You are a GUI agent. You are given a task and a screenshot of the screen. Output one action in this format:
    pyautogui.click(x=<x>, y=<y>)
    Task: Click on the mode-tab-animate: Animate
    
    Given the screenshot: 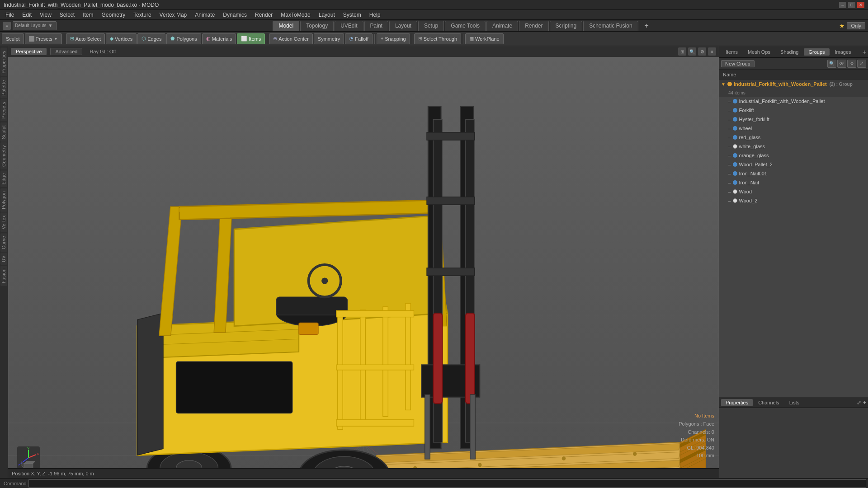 What is the action you would take?
    pyautogui.click(x=502, y=26)
    